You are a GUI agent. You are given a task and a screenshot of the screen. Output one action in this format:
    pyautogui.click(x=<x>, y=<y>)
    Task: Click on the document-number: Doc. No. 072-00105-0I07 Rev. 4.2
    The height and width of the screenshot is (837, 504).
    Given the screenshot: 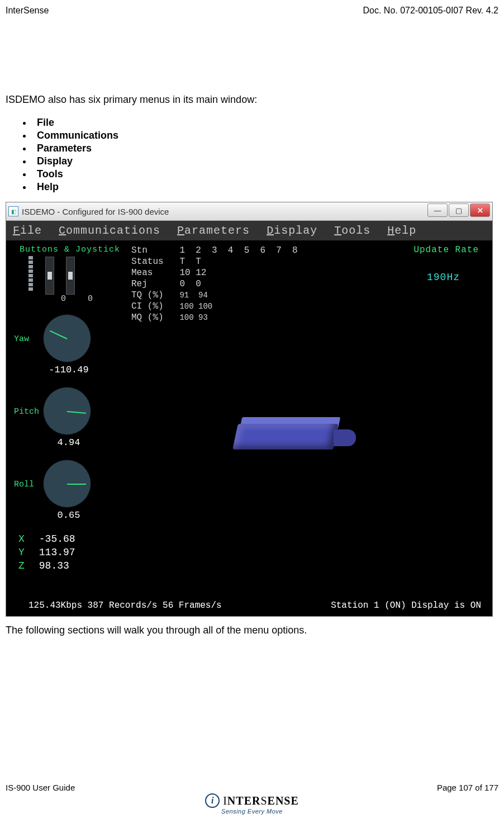 What is the action you would take?
    pyautogui.click(x=430, y=11)
    